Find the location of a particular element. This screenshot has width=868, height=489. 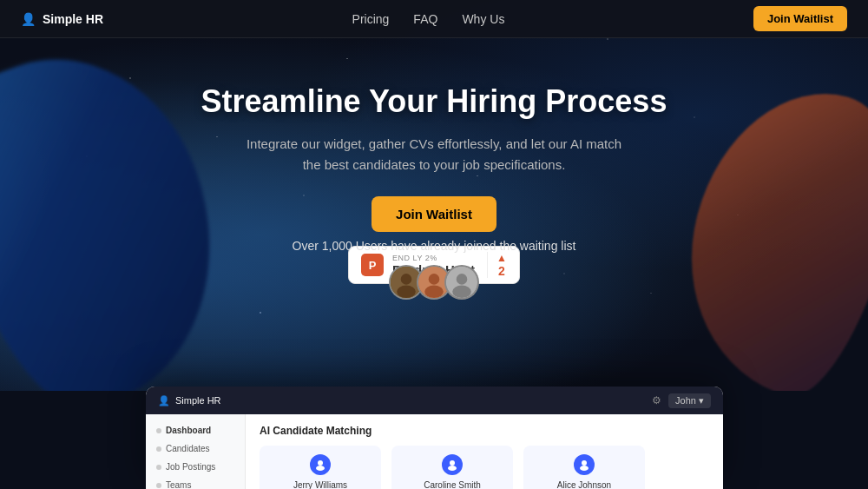

sidebar-label-dashboard: Dashboard is located at coordinates (188, 431).